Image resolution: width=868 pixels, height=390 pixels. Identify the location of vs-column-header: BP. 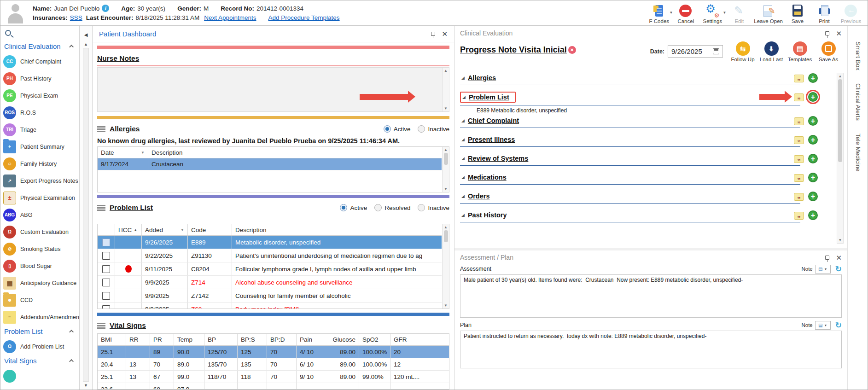
(221, 340).